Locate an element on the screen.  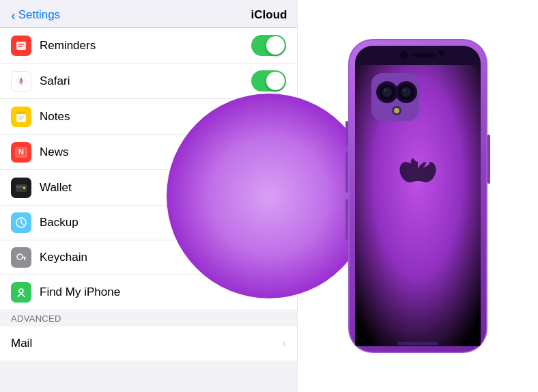
reminders-row: Reminders is located at coordinates (149, 46).